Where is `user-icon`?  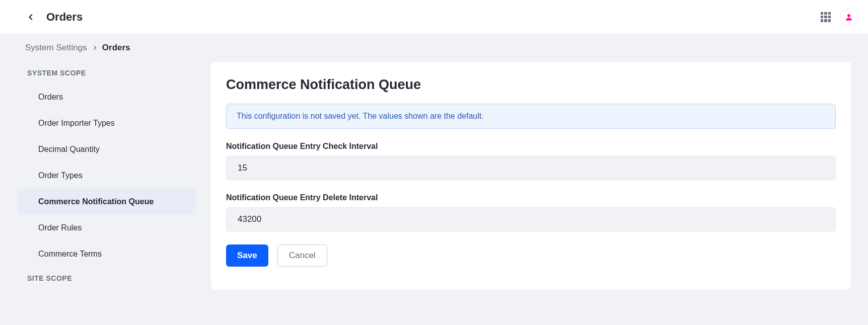
user-icon is located at coordinates (849, 17).